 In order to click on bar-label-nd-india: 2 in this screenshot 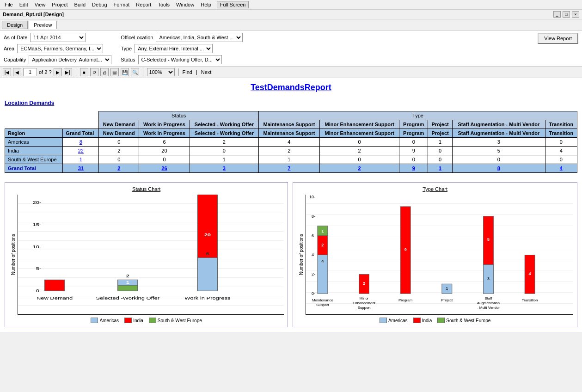, I will do `click(55, 276)`.